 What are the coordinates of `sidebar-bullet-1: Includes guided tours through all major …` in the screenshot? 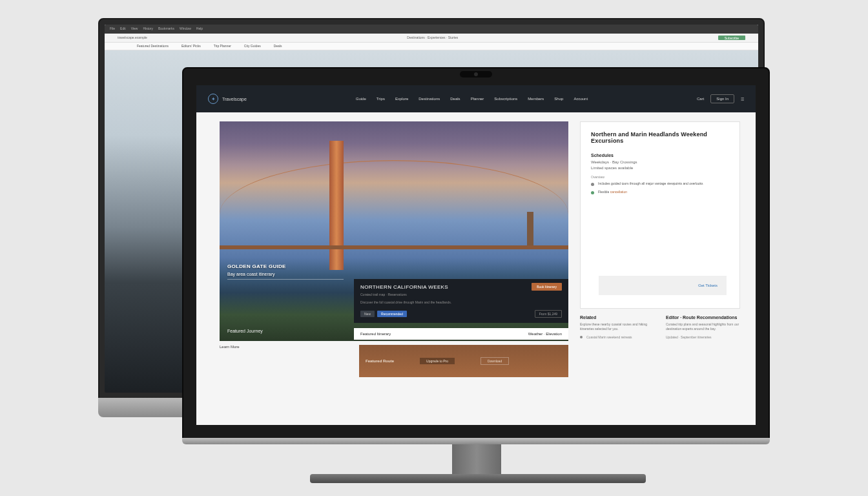 It's located at (660, 183).